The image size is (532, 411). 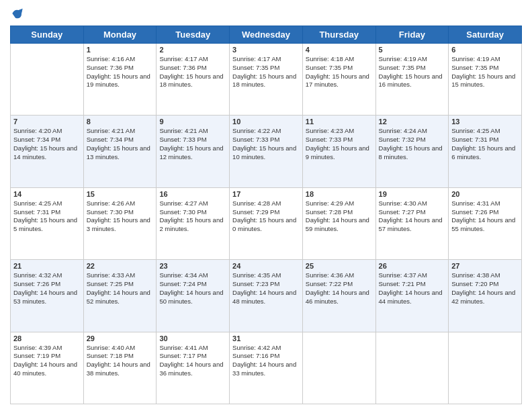 What do you see at coordinates (193, 35) in the screenshot?
I see `day-header-tuesday: Tuesday` at bounding box center [193, 35].